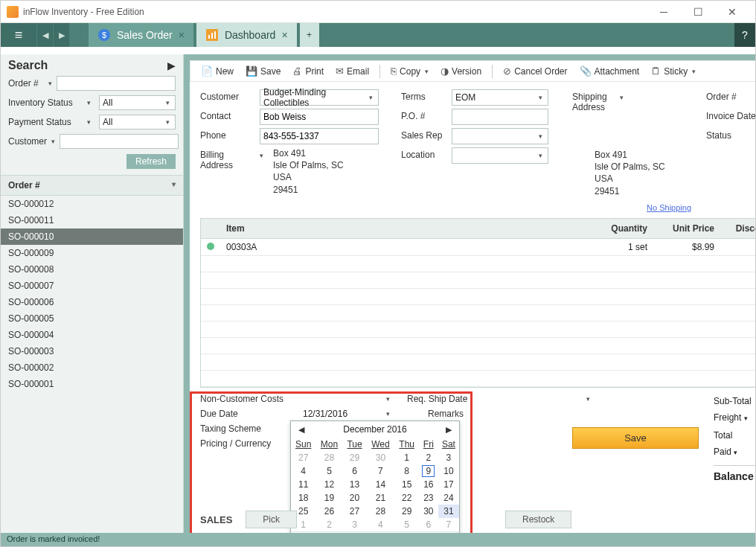  What do you see at coordinates (92, 351) in the screenshot?
I see `order-list-item: SO-000003` at bounding box center [92, 351].